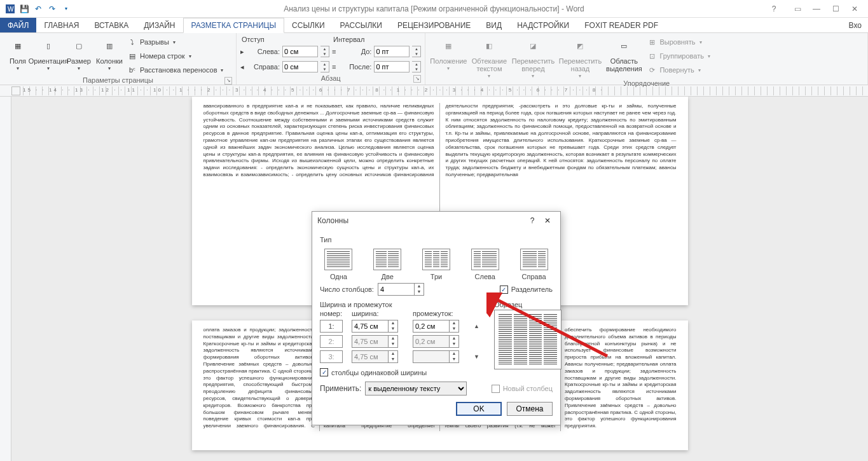  I want to click on tab-insert: ВСТАВКА, so click(111, 25).